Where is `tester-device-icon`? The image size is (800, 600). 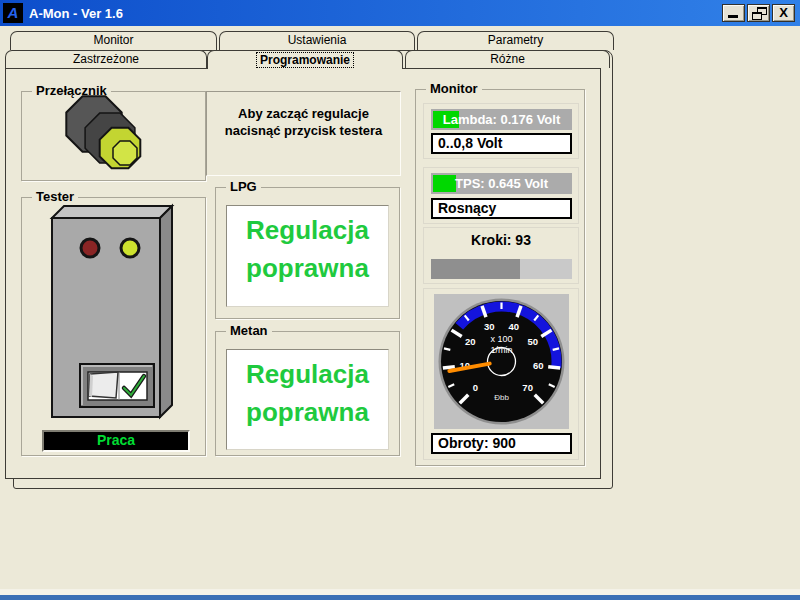
tester-device-icon is located at coordinates (114, 328).